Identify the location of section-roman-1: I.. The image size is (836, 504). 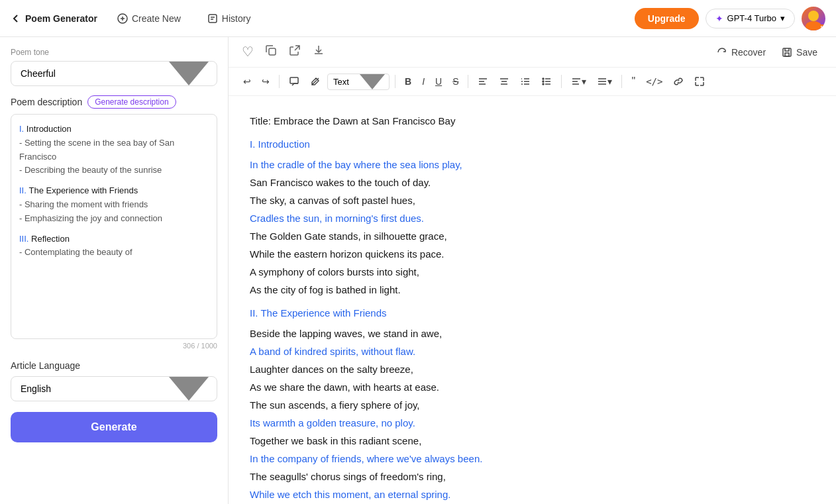
(21, 128).